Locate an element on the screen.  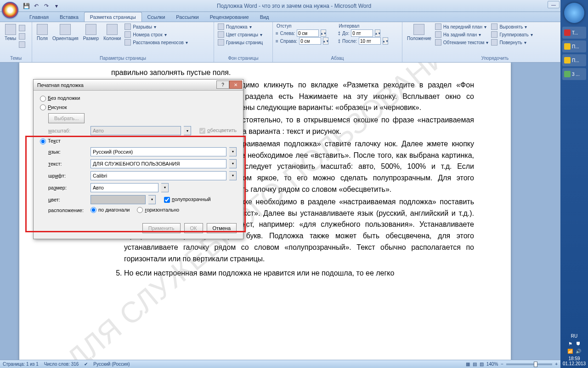
zoom-in-button: + is located at coordinates (556, 364).